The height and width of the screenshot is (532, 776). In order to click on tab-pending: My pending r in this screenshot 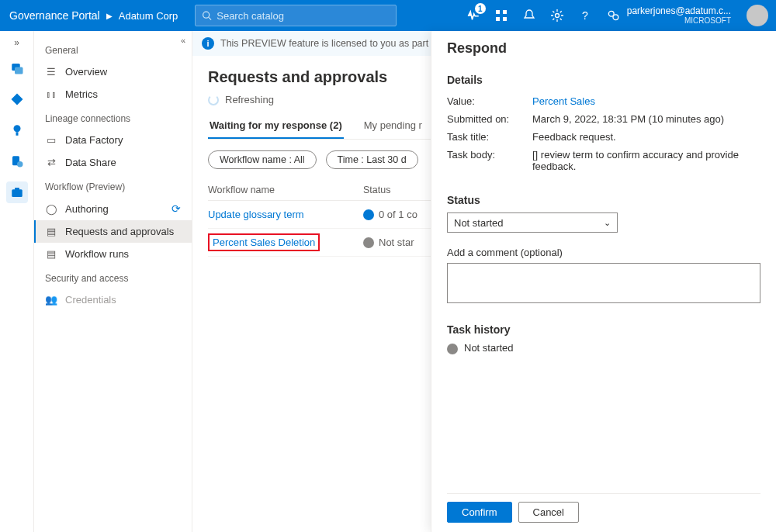, I will do `click(393, 126)`.